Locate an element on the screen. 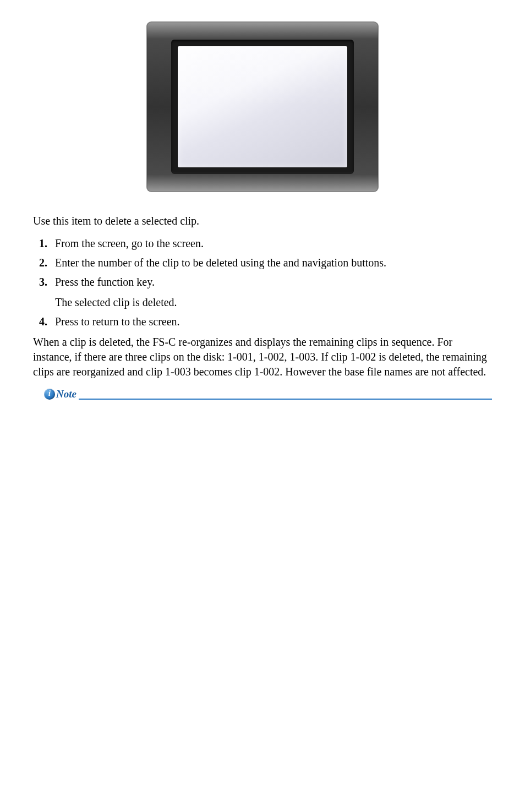 This screenshot has width=525, height=812. intro-paragraph: Use this item to delete a selected clip. is located at coordinates (262, 221).